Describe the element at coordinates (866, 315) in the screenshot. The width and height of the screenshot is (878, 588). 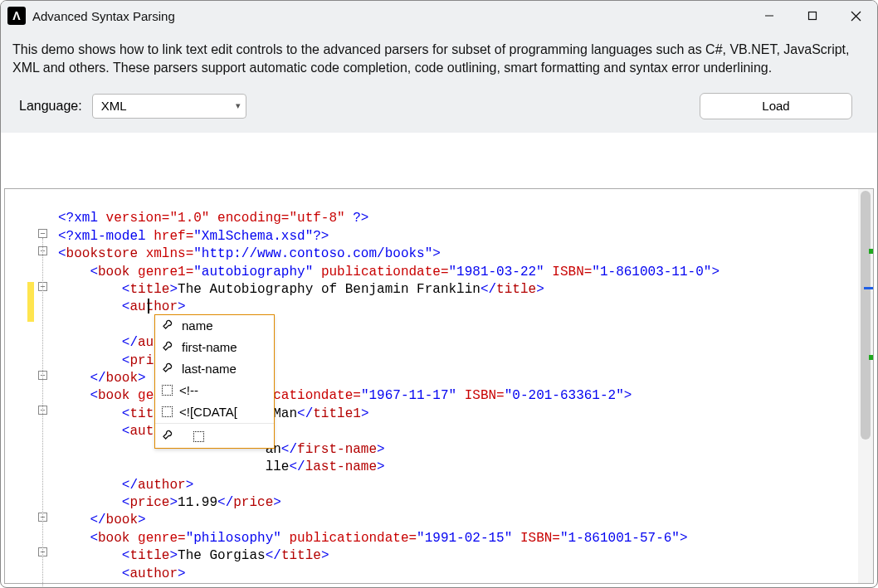
I see `scroll-thumb` at that location.